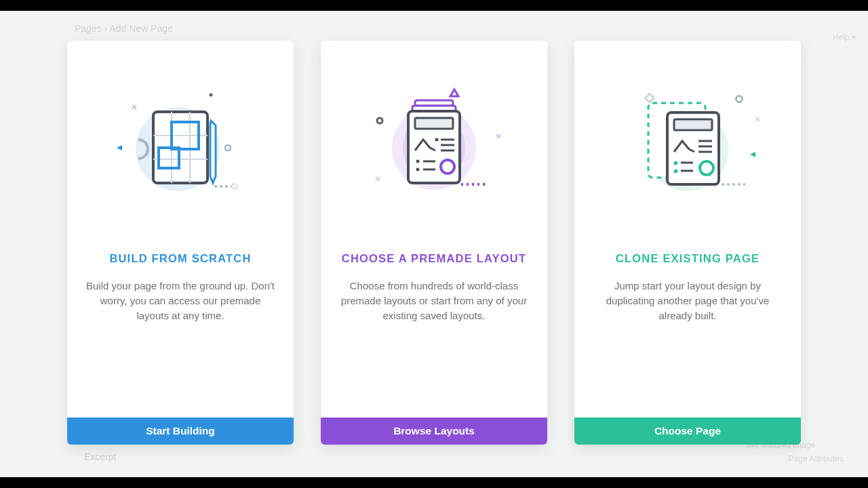  What do you see at coordinates (434, 142) in the screenshot?
I see `premade-illustration: ✕` at bounding box center [434, 142].